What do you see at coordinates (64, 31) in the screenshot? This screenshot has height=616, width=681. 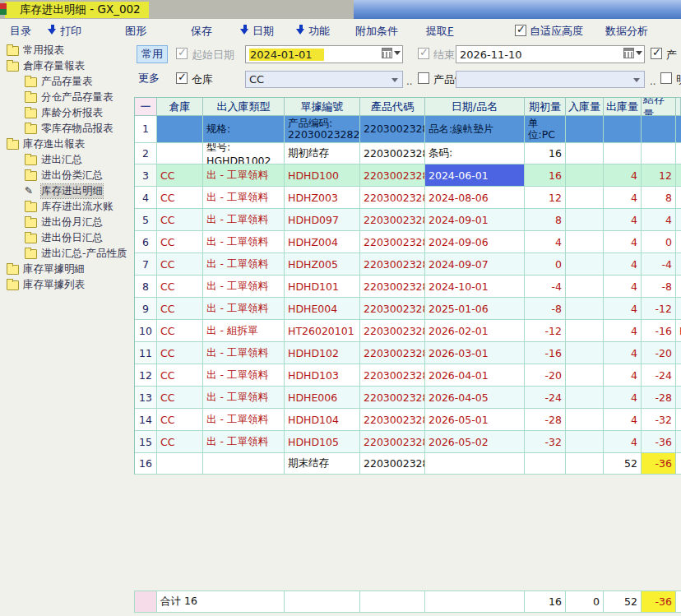 I see `menu-item-打印: 打印` at bounding box center [64, 31].